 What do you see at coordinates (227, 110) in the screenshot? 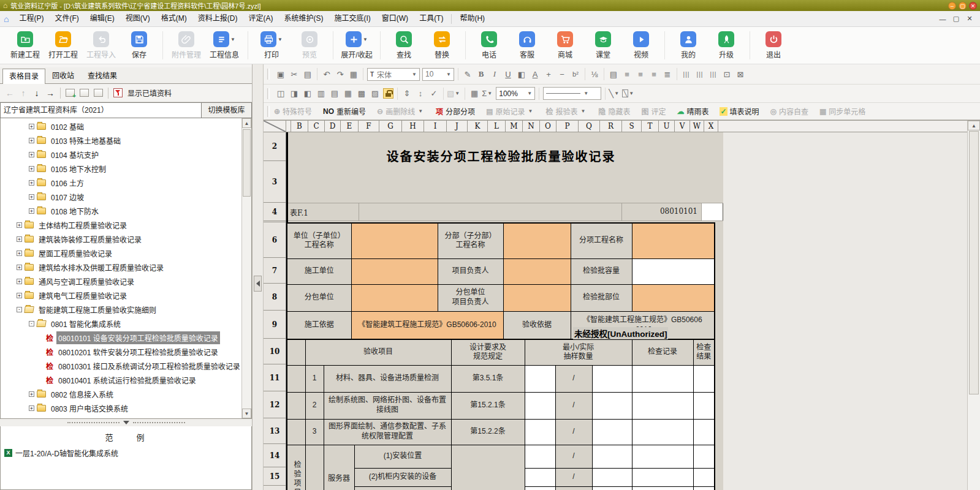
I see `switch-template-button: 切换模板库` at bounding box center [227, 110].